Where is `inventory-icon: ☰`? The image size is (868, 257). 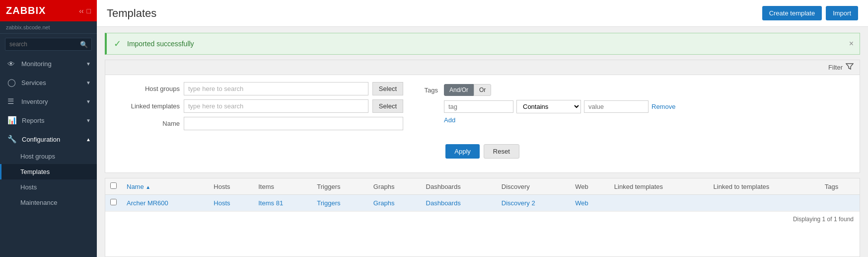
inventory-icon: ☰ is located at coordinates (12, 101).